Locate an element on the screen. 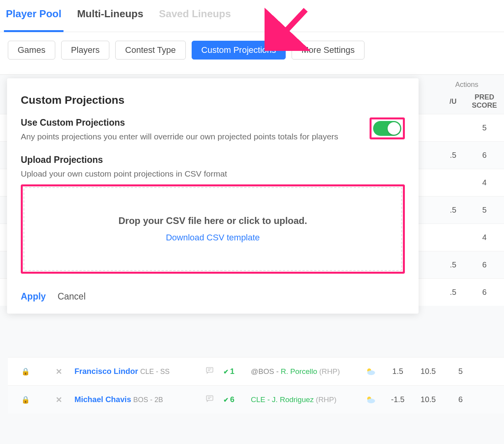 The image size is (504, 444). csv-dropzone: Drop your CSV file here or click to uplo… is located at coordinates (213, 229).